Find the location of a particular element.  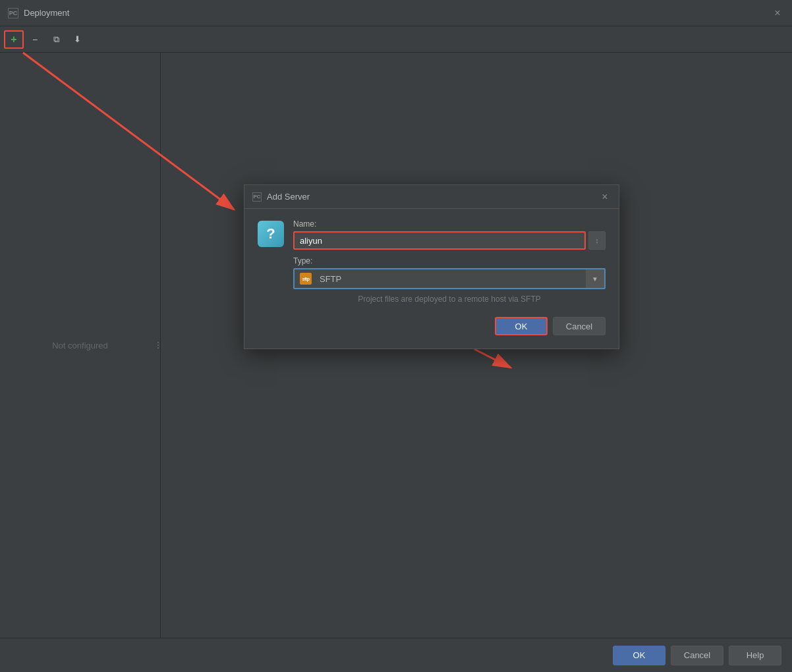

server-type-icon: ? is located at coordinates (271, 234).